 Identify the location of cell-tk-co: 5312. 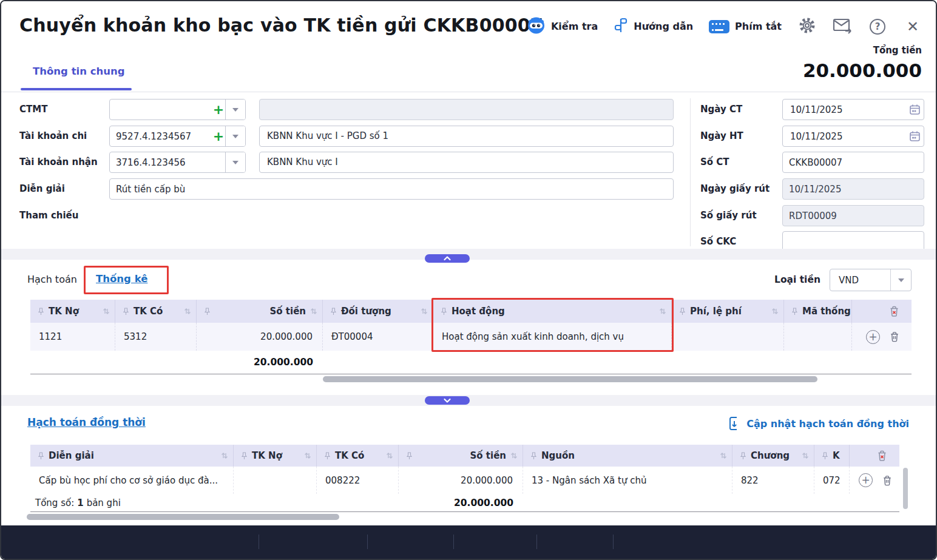
(156, 337).